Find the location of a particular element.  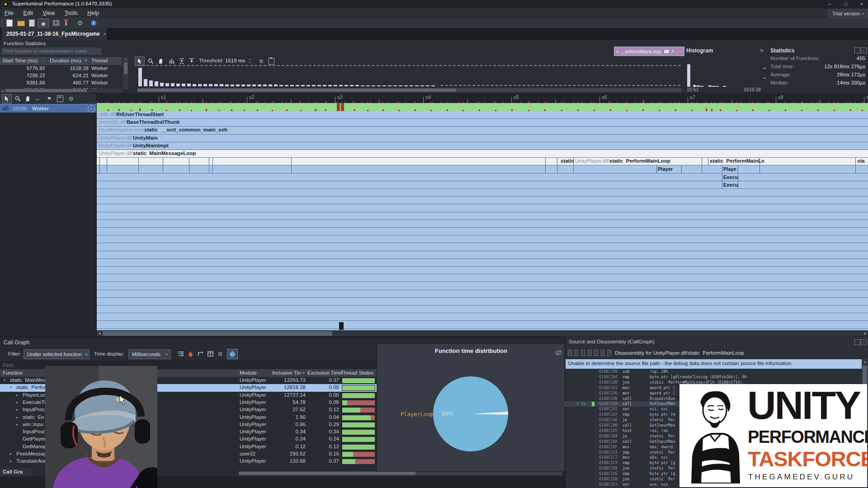

menu-tools: Tools is located at coordinates (71, 13).